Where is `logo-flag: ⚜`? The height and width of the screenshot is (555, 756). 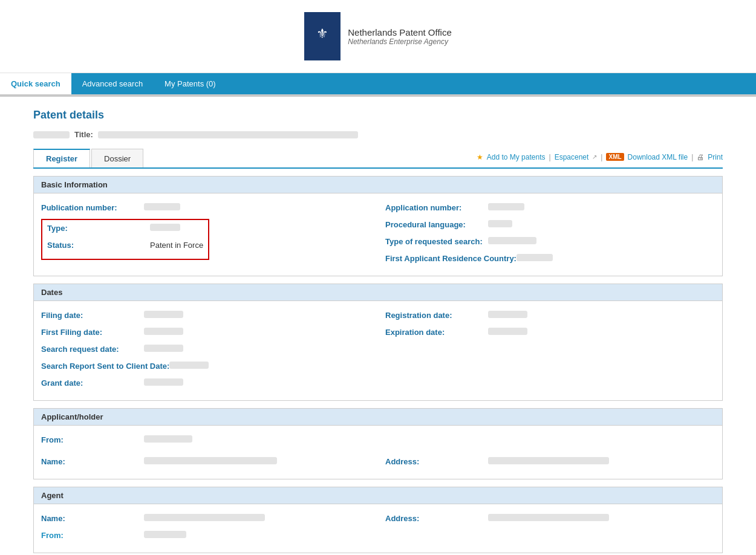
logo-flag: ⚜ is located at coordinates (322, 36).